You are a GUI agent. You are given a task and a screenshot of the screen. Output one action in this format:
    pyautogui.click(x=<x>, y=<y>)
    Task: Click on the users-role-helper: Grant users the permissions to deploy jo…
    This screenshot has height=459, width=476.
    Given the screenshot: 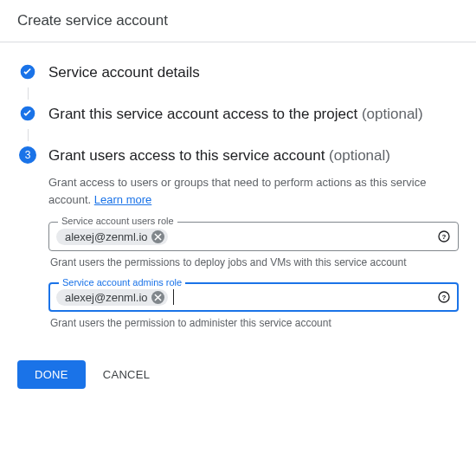 What is the action you would take?
    pyautogui.click(x=254, y=262)
    